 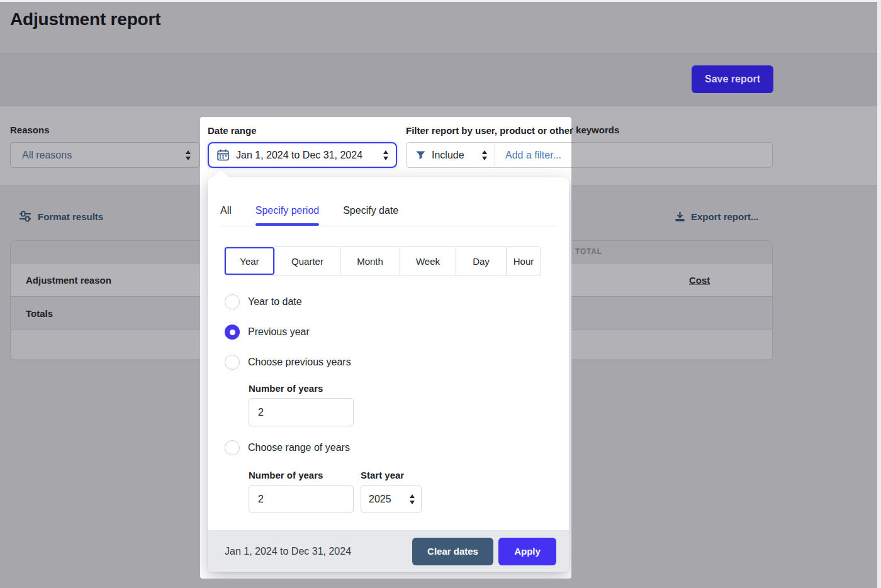 What do you see at coordinates (221, 174) in the screenshot?
I see `popup-caret` at bounding box center [221, 174].